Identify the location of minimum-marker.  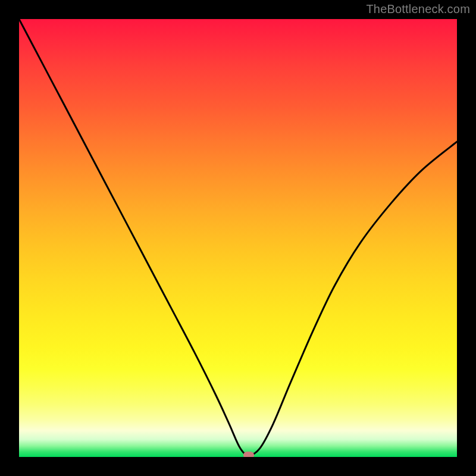
(249, 455).